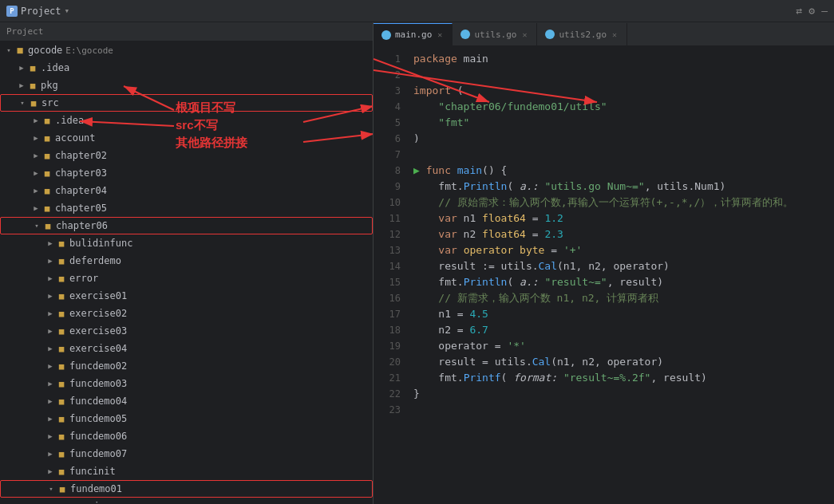  Describe the element at coordinates (50, 296) in the screenshot. I see `arrow-exercise01: ▶` at that location.